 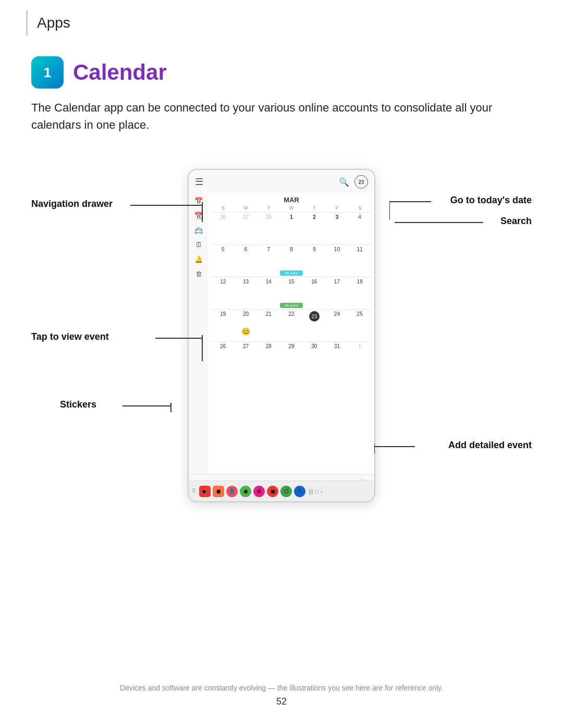 What do you see at coordinates (516, 221) in the screenshot?
I see `search-label: Search` at bounding box center [516, 221].